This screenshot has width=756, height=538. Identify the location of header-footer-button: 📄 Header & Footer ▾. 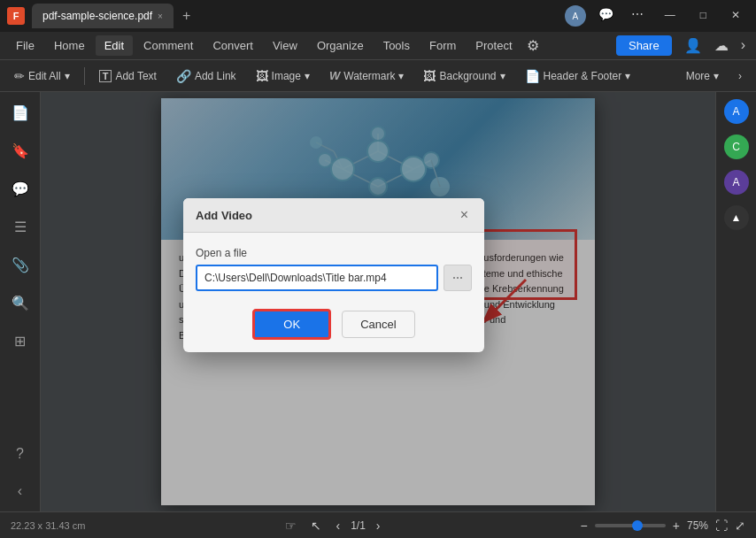
(578, 76).